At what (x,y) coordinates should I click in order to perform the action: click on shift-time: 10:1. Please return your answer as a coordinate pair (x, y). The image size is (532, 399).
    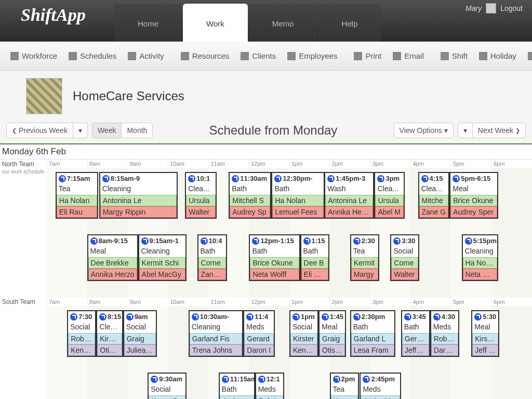
    Looking at the image, I should click on (203, 179).